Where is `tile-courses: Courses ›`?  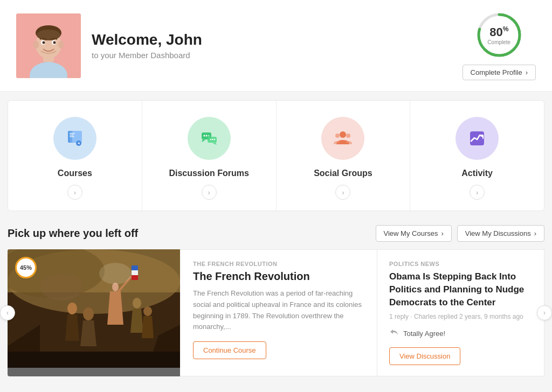 tile-courses: Courses › is located at coordinates (75, 156).